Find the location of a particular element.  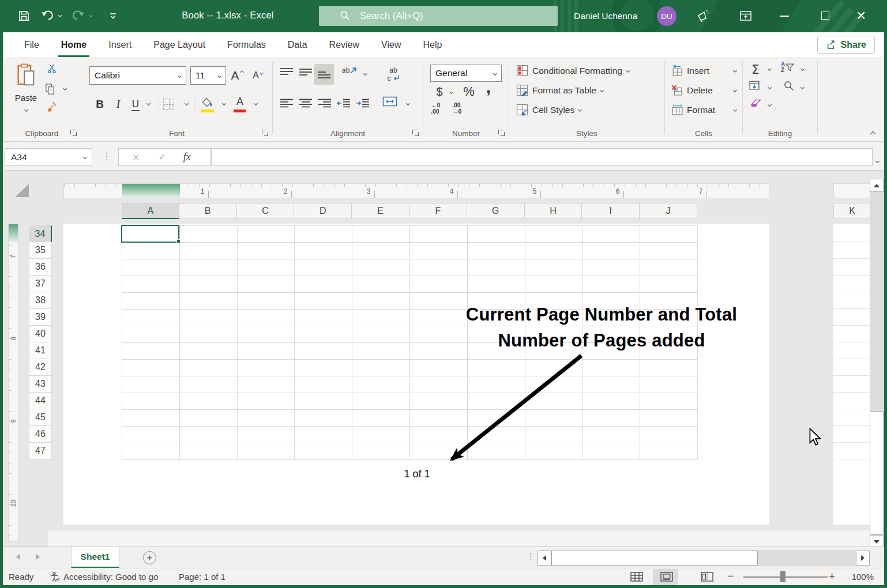

cell-styles-button: Cell Styles is located at coordinates (549, 110).